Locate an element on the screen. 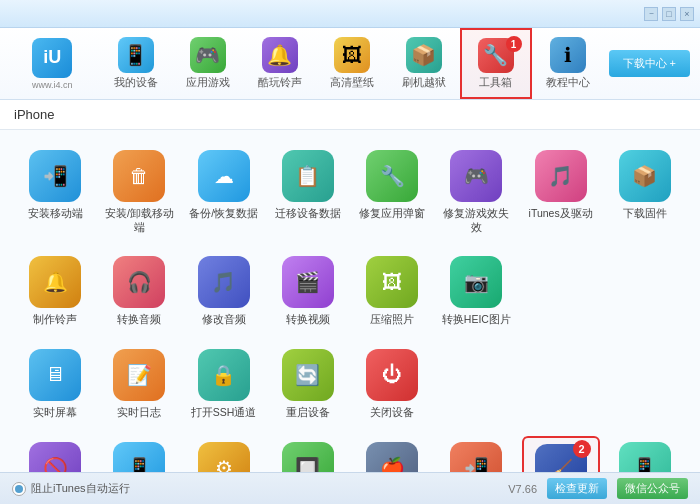  tool-icon-download-firm: 📦 is located at coordinates (645, 176).